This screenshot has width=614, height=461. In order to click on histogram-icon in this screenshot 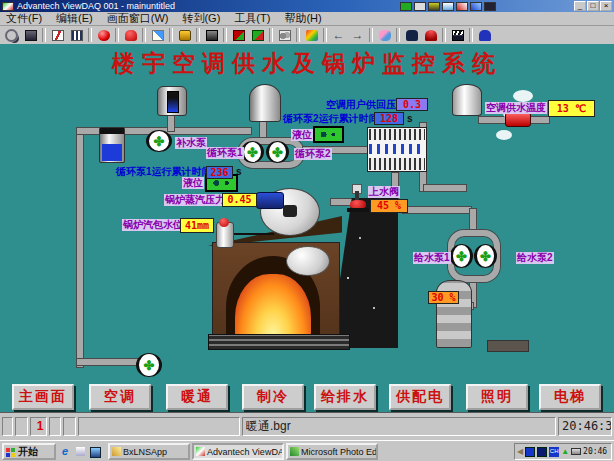, I will do `click(76, 35)`.